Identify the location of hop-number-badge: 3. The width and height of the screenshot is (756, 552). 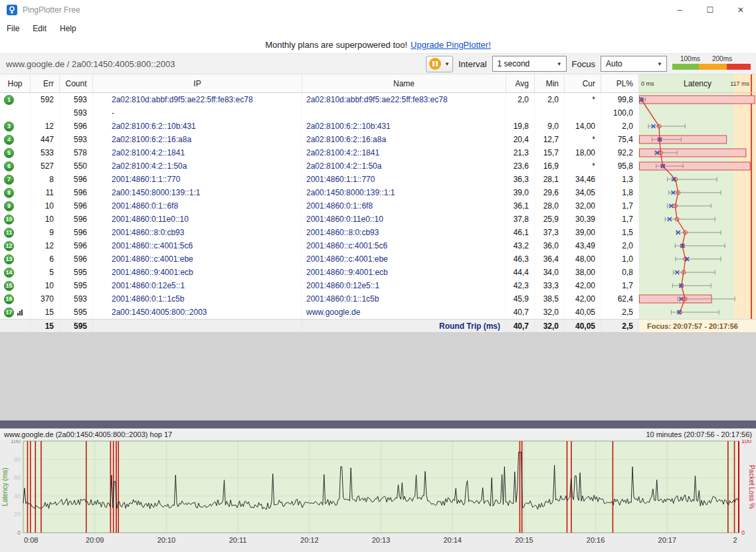
(9, 126).